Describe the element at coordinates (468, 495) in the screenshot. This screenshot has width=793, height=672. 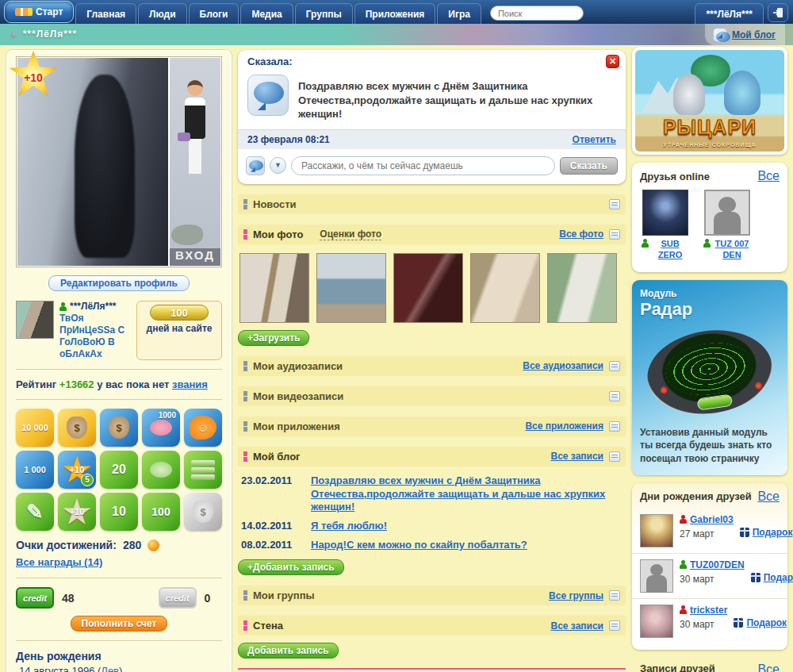
I see `blog-entry-link: Поздравляю всех мужчин с Днём Защитника …` at that location.